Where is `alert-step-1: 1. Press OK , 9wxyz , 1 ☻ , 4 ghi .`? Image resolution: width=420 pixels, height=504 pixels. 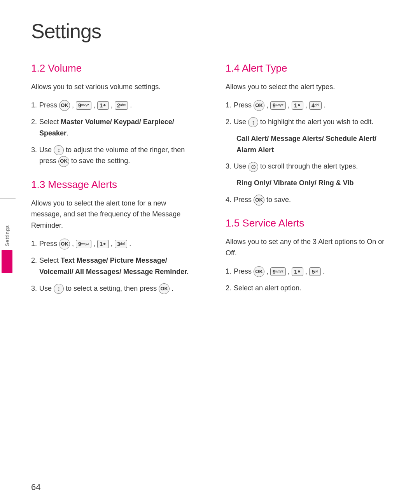
alert-step-1: 1. Press OK , 9wxyz , 1 ☻ , 4 ghi . is located at coordinates (309, 105).